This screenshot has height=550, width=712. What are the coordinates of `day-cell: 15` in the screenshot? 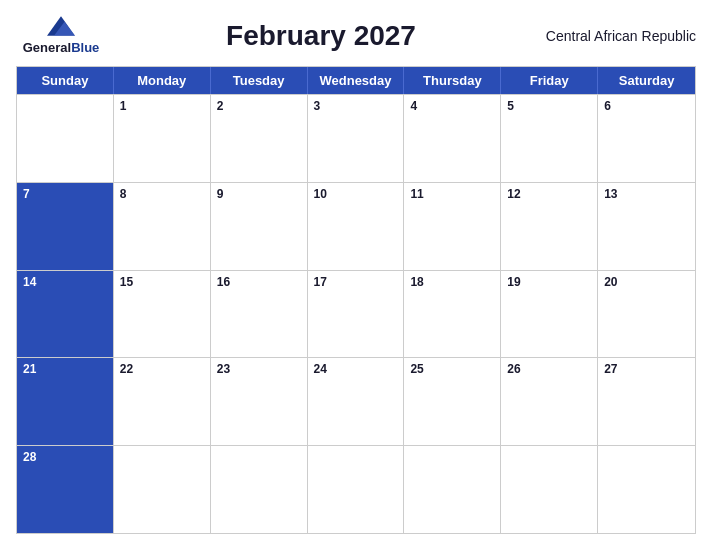 It's located at (162, 314).